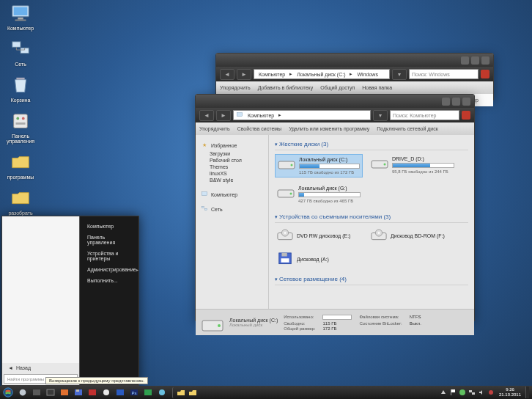  Describe the element at coordinates (319, 235) in the screenshot. I see `device-dvd: DVD RW дисковод (E:)` at that location.